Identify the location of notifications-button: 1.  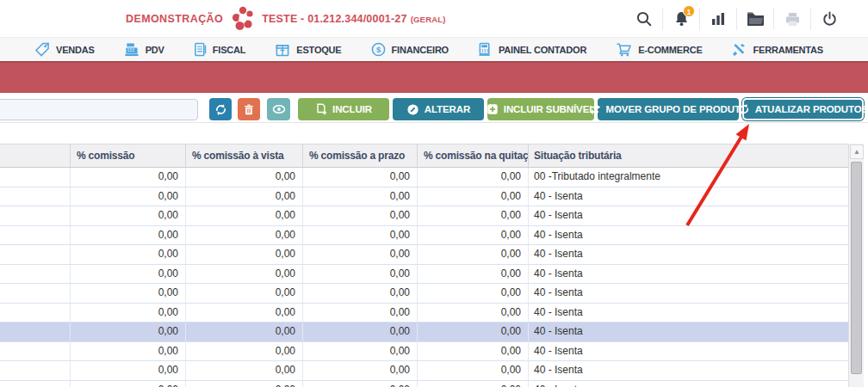
(681, 19).